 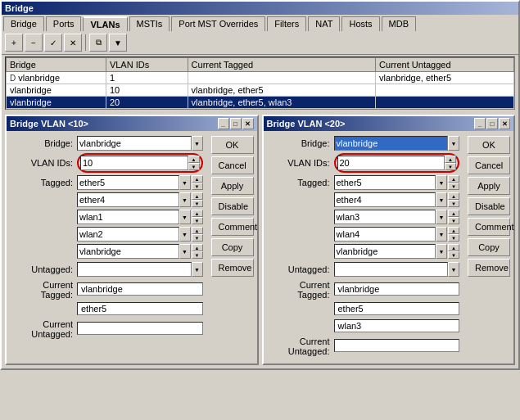 What do you see at coordinates (150, 24) in the screenshot?
I see `tab-mstis: MSTIs` at bounding box center [150, 24].